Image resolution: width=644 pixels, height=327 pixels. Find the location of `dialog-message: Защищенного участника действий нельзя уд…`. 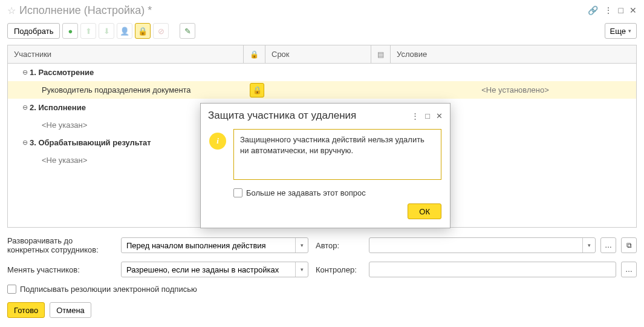

dialog-message: Защищенного участника действий нельзя уд… is located at coordinates (337, 154).